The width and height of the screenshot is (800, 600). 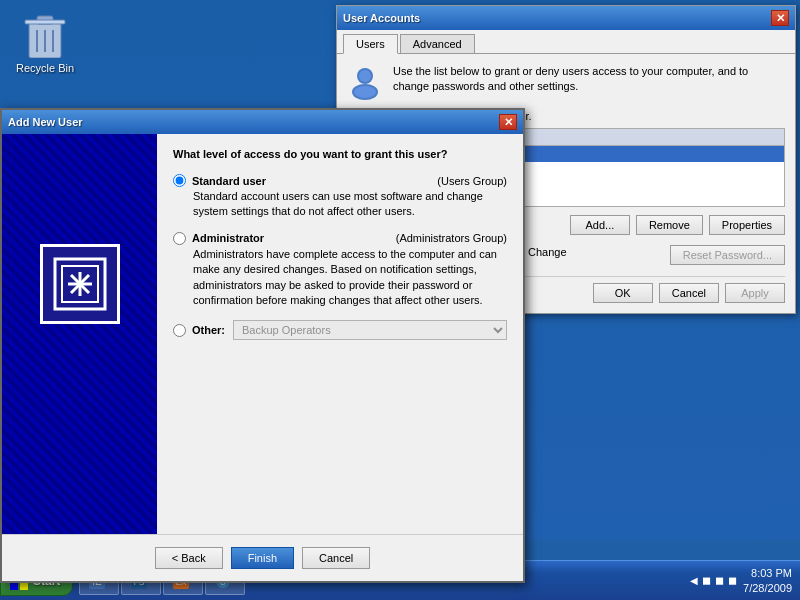 What do you see at coordinates (350, 204) in the screenshot?
I see `standard-user-desc: Standard account users can use most soft…` at bounding box center [350, 204].